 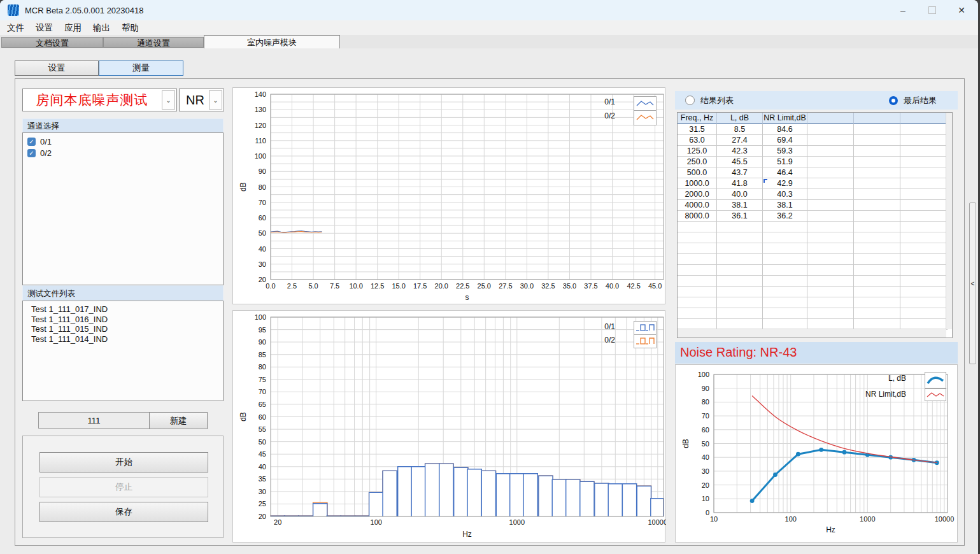 What do you see at coordinates (935, 395) in the screenshot?
I see `legend-thin-line-swatch` at bounding box center [935, 395].